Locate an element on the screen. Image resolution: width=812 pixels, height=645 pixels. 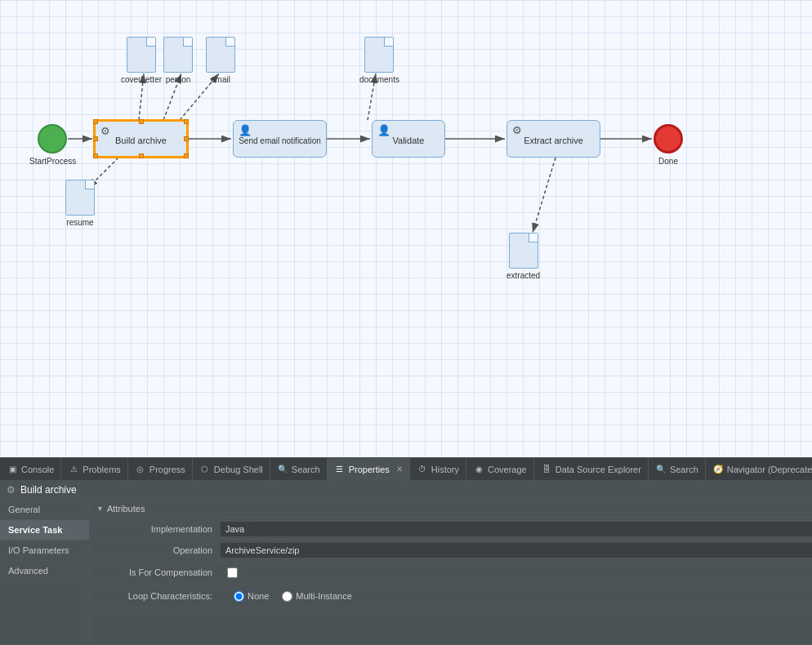
tab-data-source-label: Data Source Explorer is located at coordinates (598, 469).